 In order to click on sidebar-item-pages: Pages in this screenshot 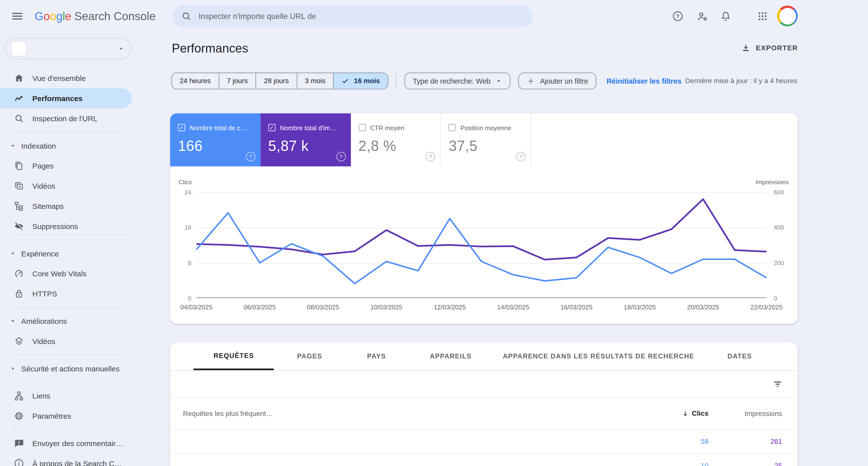, I will do `click(67, 166)`.